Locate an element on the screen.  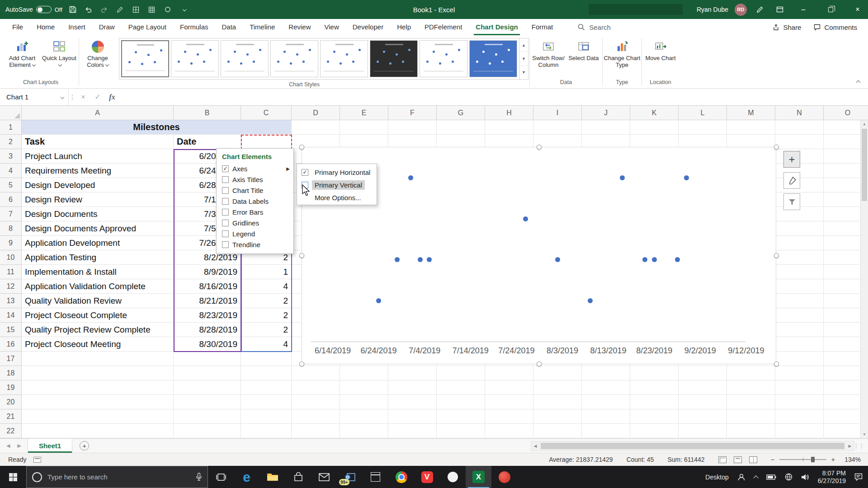
row-header-6: 6 is located at coordinates (11, 200).